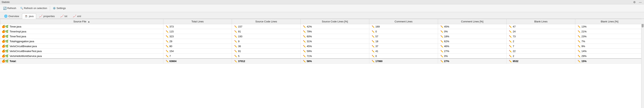  I want to click on col-header-source-code-lines-pct: Source Code Lines [%], so click(335, 22).